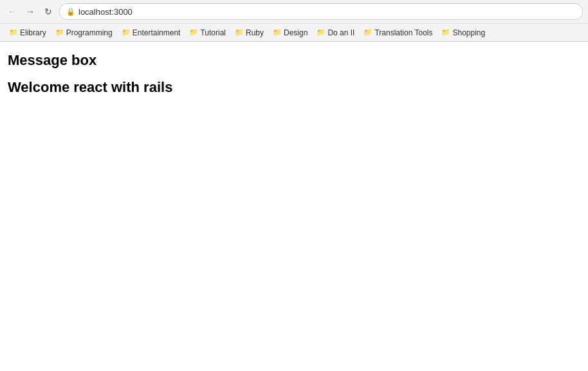 The height and width of the screenshot is (371, 588). What do you see at coordinates (213, 33) in the screenshot?
I see `bookmark-label: Tutorial` at bounding box center [213, 33].